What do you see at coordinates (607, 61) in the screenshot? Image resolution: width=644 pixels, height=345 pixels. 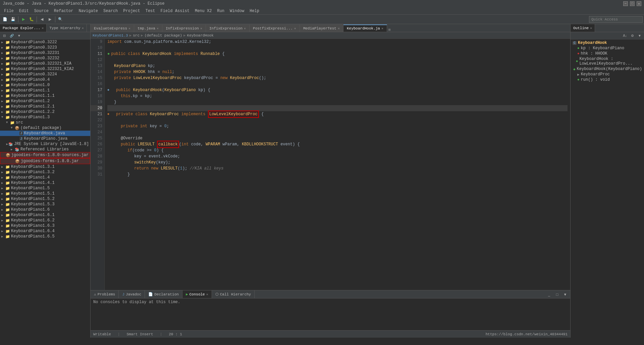 I see `outline-item-keyboardproc-field: ● KeyboardHook : LowLevelKeyboardPro...` at bounding box center [607, 61].